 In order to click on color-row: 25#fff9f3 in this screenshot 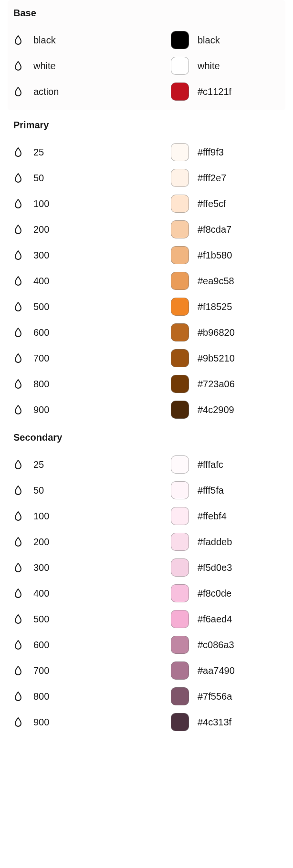, I will do `click(146, 152)`.